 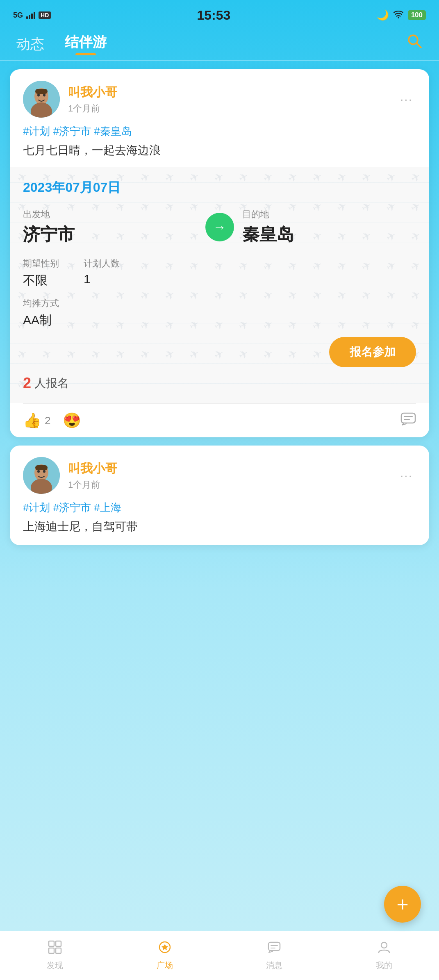 What do you see at coordinates (102, 279) in the screenshot?
I see `people-value: 1` at bounding box center [102, 279].